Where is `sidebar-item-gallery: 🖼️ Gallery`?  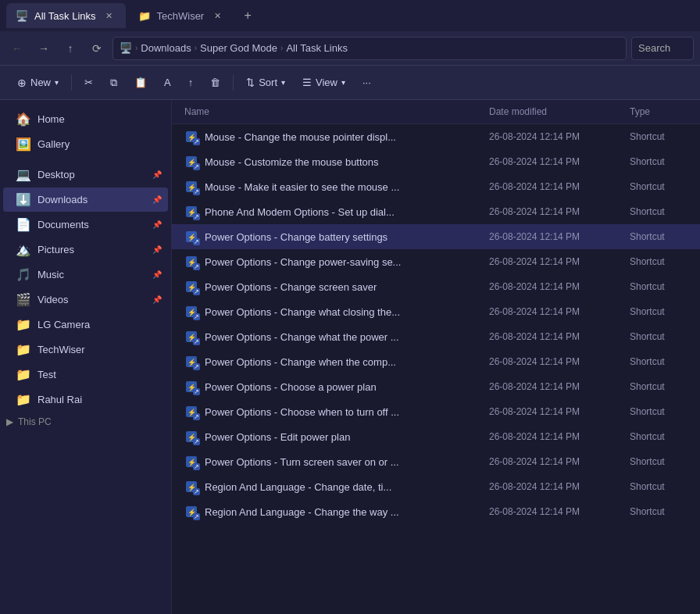 sidebar-item-gallery: 🖼️ Gallery is located at coordinates (86, 144).